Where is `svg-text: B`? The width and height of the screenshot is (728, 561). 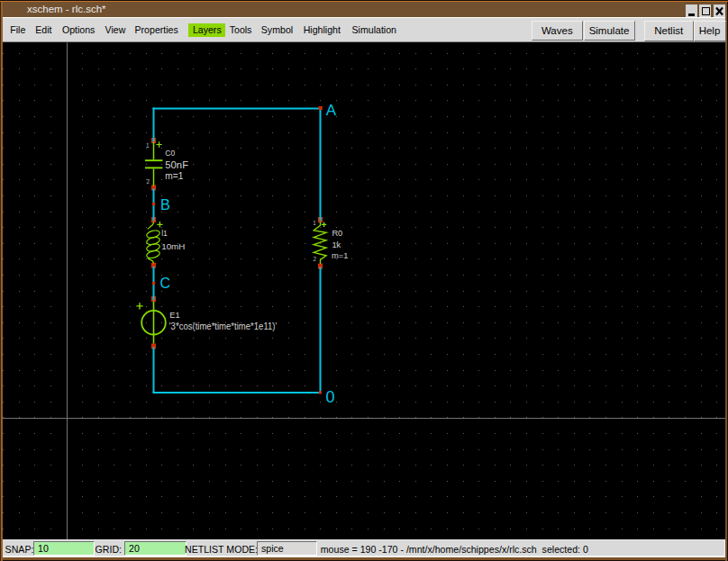 svg-text: B is located at coordinates (166, 204).